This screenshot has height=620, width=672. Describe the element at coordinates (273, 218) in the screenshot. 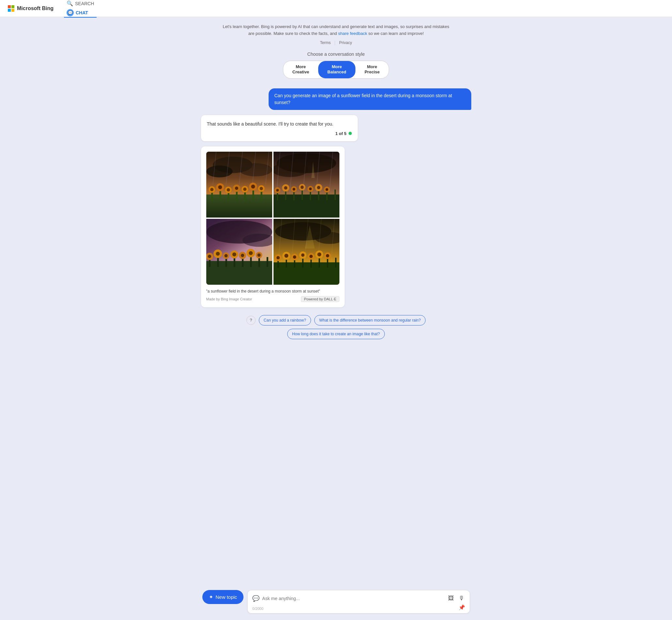

I see `image-grid` at that location.